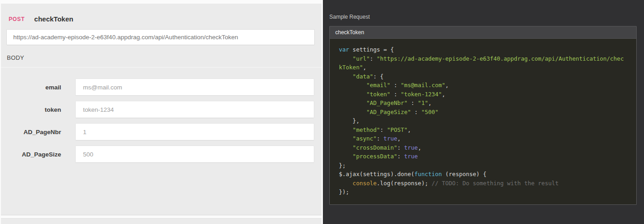 This screenshot has height=224, width=644. I want to click on code-line: "processData": true, so click(483, 156).